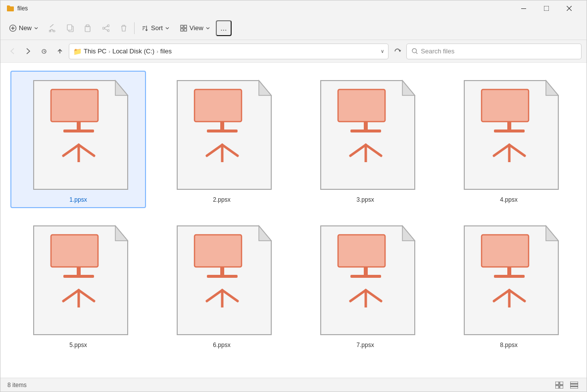 Image resolution: width=587 pixels, height=392 pixels. What do you see at coordinates (88, 28) in the screenshot?
I see `paste-icon` at bounding box center [88, 28].